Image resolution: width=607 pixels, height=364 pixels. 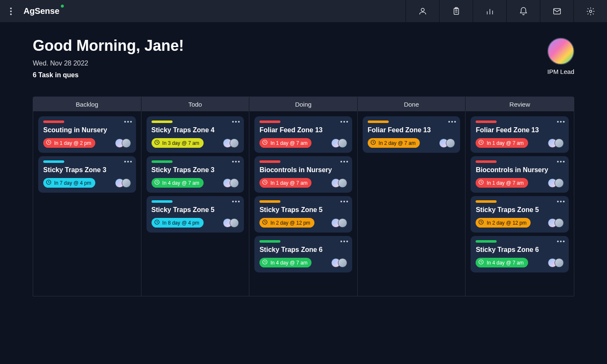 I want to click on due-text: In 7 day @ 4 pm, so click(x=73, y=183).